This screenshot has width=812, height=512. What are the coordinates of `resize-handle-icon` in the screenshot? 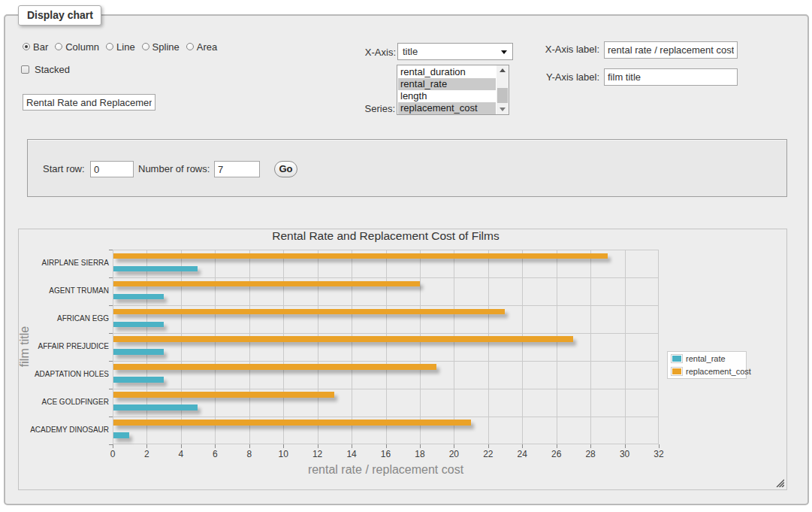 It's located at (780, 483).